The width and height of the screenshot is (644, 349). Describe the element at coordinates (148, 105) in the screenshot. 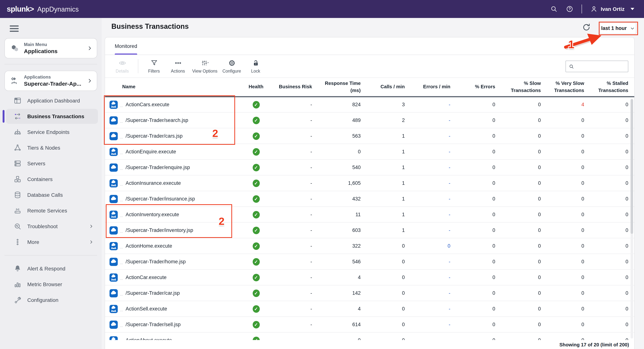

I see `bt-name-link: ActionCars.execute` at that location.